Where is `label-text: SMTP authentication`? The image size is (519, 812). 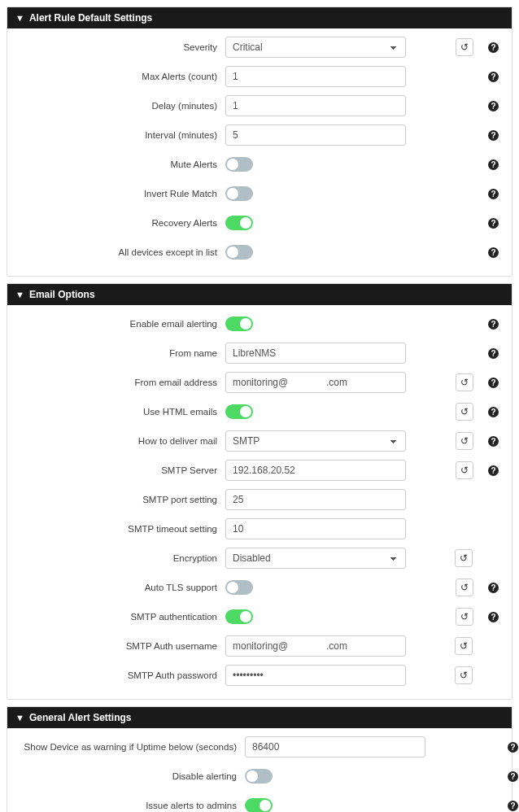 label-text: SMTP authentication is located at coordinates (174, 617).